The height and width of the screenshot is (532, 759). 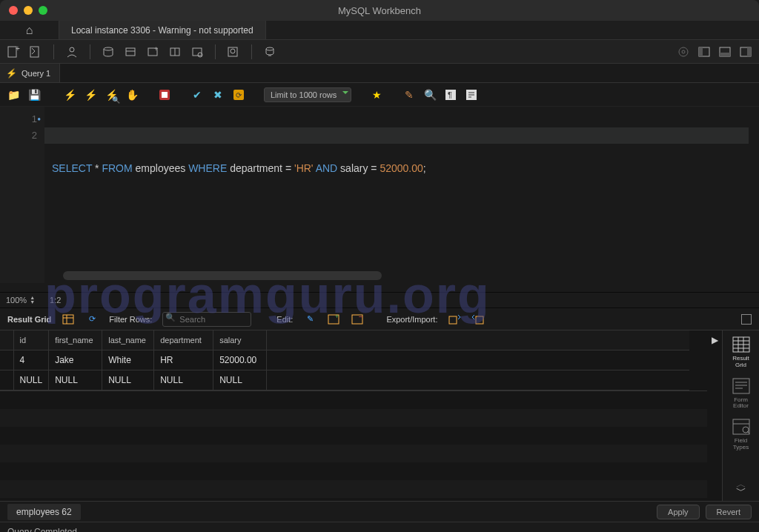 What do you see at coordinates (33, 299) in the screenshot?
I see `zoom-stepper-icon: ▲▼` at bounding box center [33, 299].